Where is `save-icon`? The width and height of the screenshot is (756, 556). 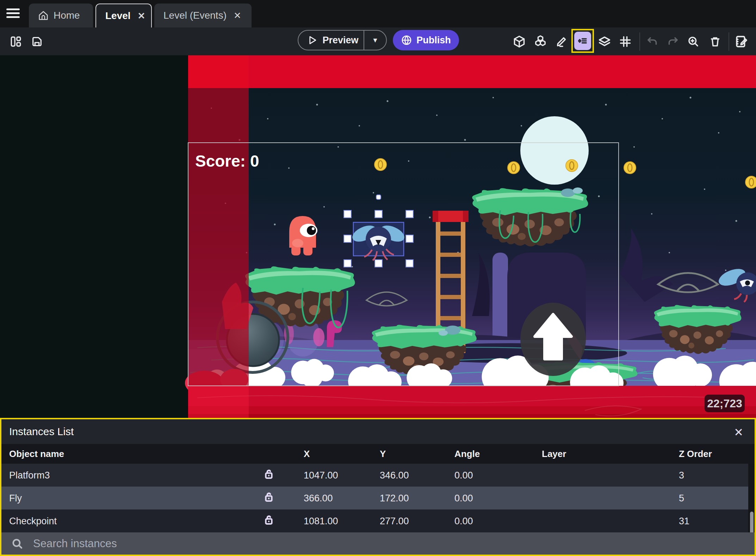 save-icon is located at coordinates (37, 42).